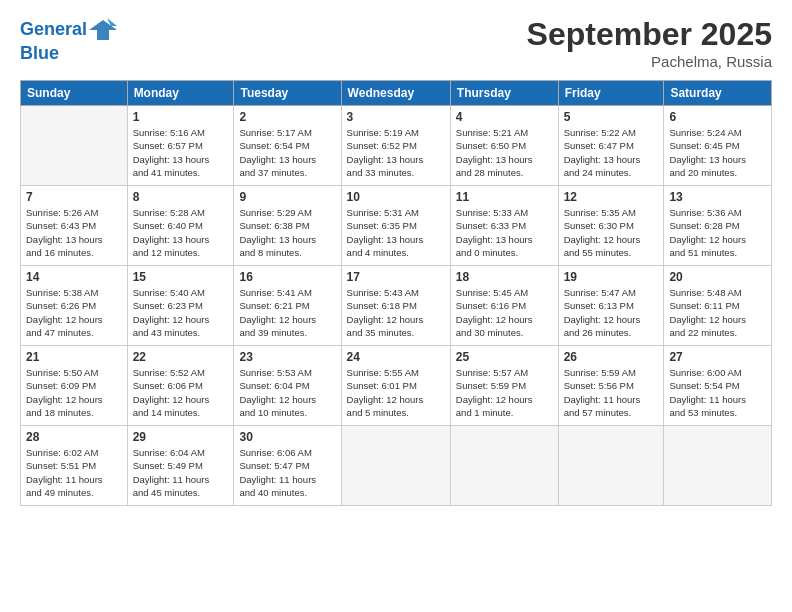 Image resolution: width=792 pixels, height=612 pixels. Describe the element at coordinates (181, 437) in the screenshot. I see `day-number: 29` at that location.